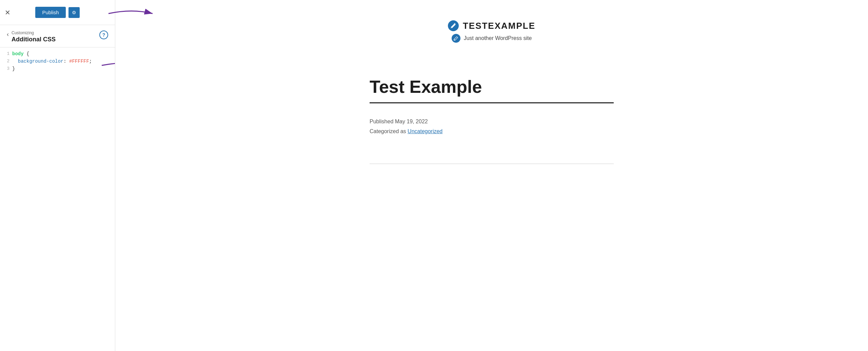 Image resolution: width=868 pixels, height=351 pixels. I want to click on customizer-panel: ✕ Publish ⚙ ‹ Customizing Additional CSS…, so click(58, 176).